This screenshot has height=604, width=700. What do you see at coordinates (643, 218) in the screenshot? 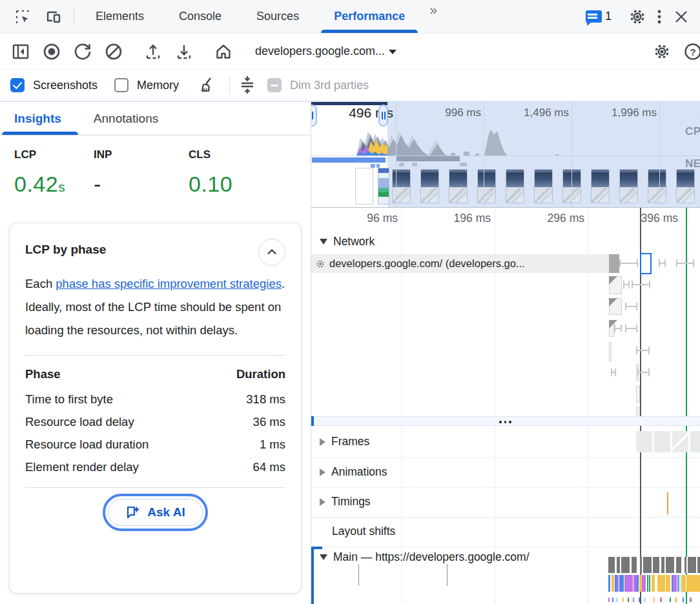
I see `ruler-tick-label: 396 ms` at bounding box center [643, 218].